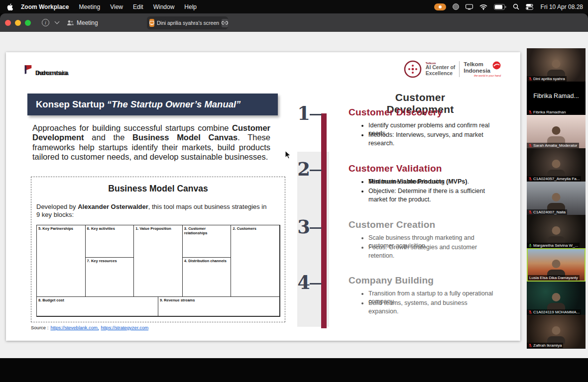 Image resolution: width=588 pixels, height=382 pixels. Describe the element at coordinates (117, 7) in the screenshot. I see `menu-view: View` at that location.